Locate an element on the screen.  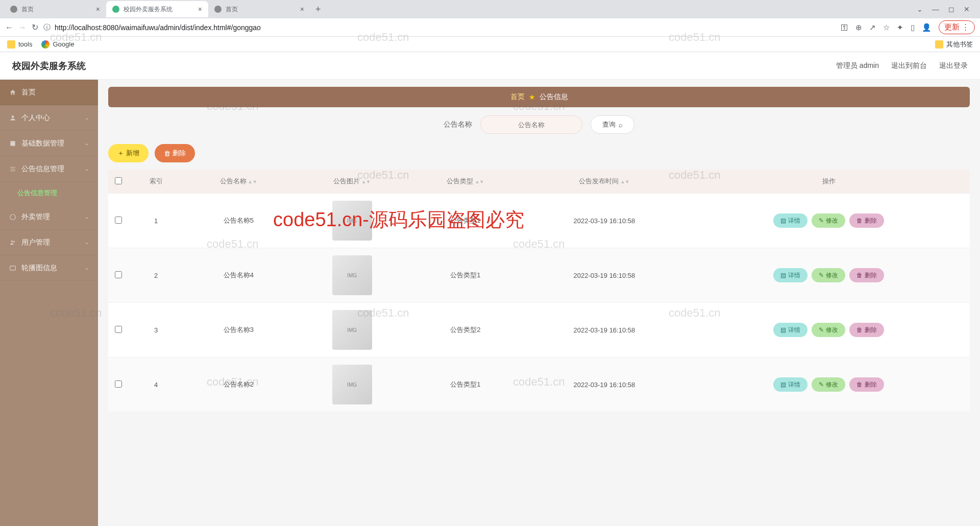
cell-name: 公告名称4 is located at coordinates (238, 276).